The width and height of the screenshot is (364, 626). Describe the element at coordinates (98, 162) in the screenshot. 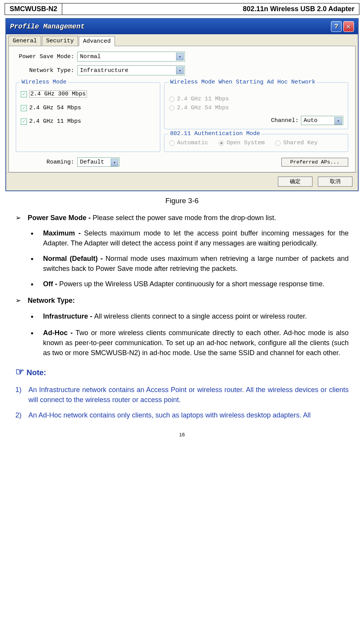

I see `roaming-dropdown: Default ▾` at that location.